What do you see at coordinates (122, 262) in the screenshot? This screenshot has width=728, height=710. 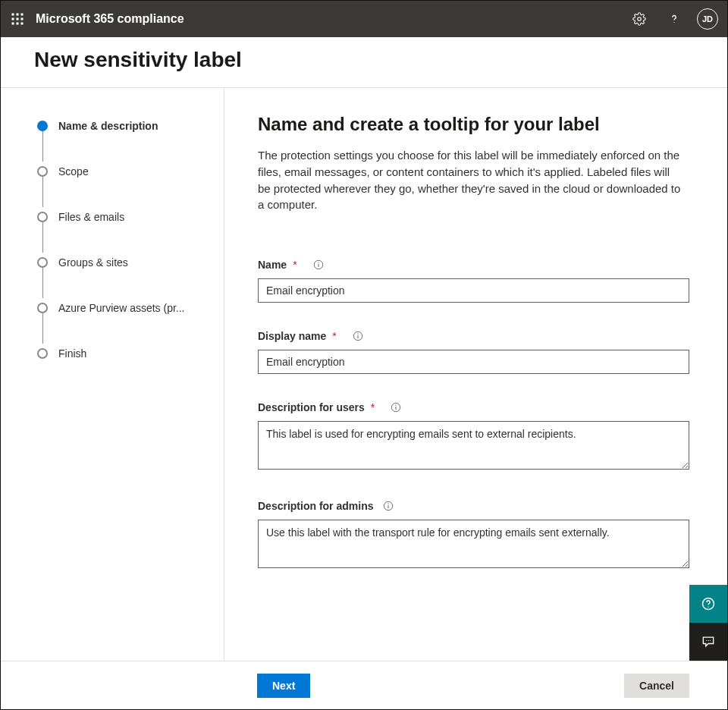 I see `wizard-step-groups-sites: Groups & sites` at bounding box center [122, 262].